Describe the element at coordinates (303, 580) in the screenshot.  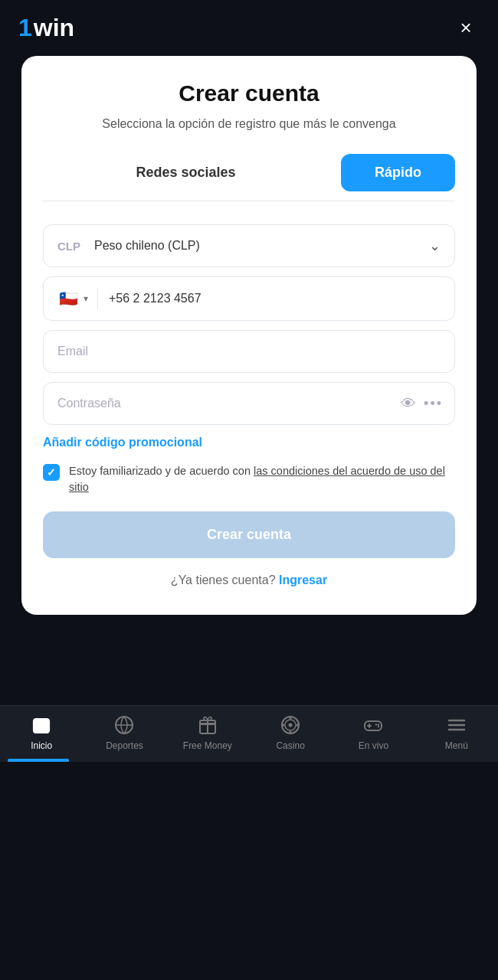
I see `login-link: Ingresar` at that location.